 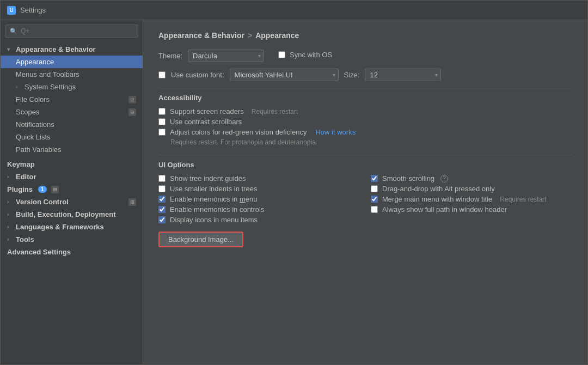 What do you see at coordinates (132, 100) in the screenshot?
I see `file-colors-icon: ⊞` at bounding box center [132, 100].